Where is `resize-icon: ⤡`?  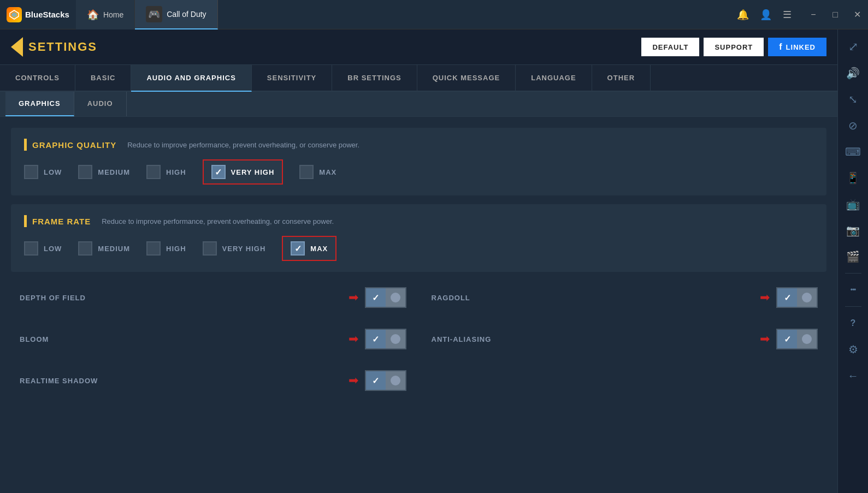
resize-icon: ⤡ is located at coordinates (853, 99).